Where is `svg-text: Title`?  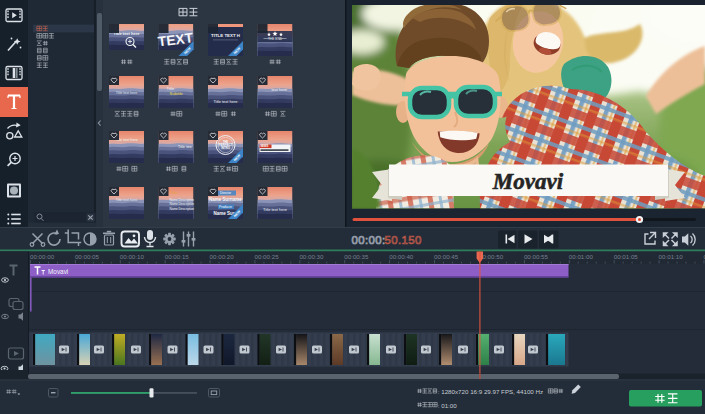 svg-text: Title is located at coordinates (174, 192).